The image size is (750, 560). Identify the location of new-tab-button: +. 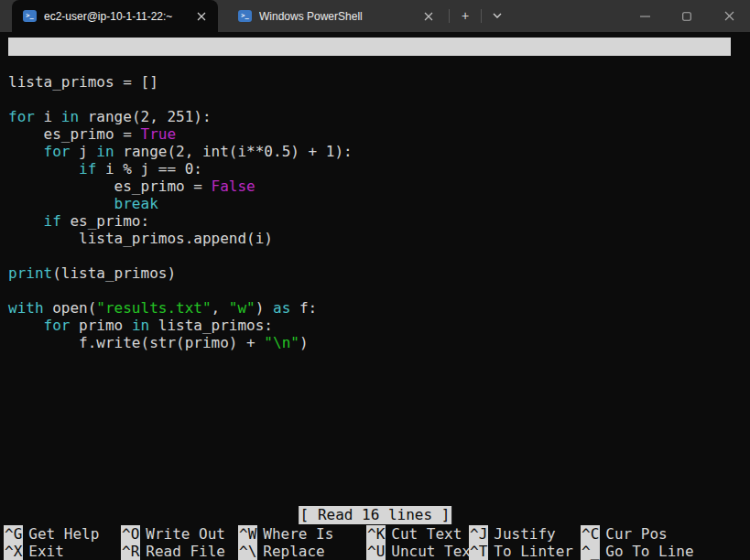
(465, 16).